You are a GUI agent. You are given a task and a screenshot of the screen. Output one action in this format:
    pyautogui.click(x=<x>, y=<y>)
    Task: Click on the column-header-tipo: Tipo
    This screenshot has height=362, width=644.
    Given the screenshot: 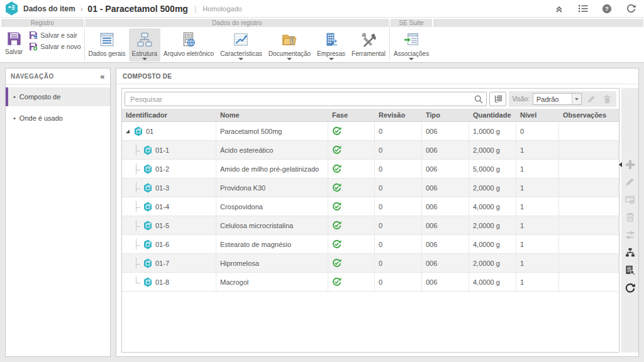 What is the action you would take?
    pyautogui.click(x=445, y=115)
    